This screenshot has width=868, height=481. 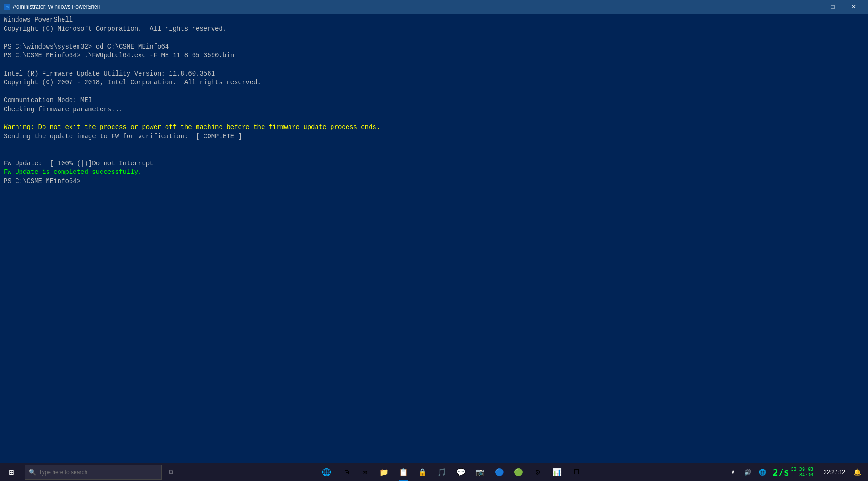 I want to click on app-icon-app12: ⚙, so click(x=538, y=472).